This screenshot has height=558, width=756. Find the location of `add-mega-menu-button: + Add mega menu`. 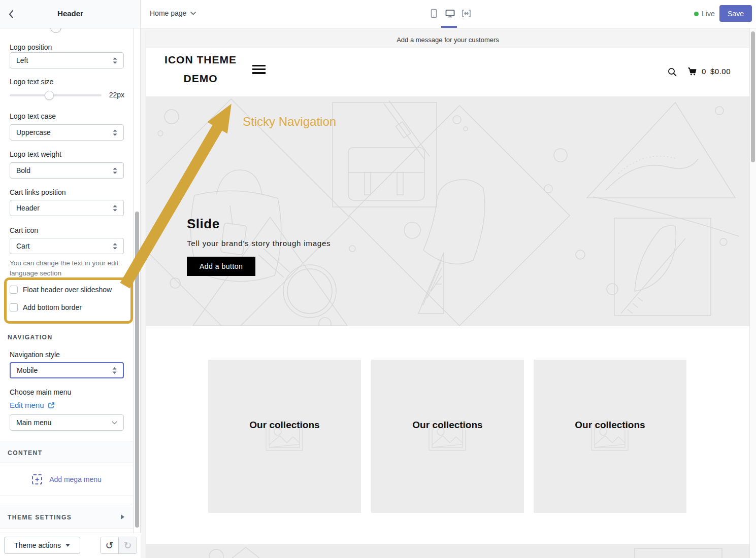

add-mega-menu-button: + Add mega menu is located at coordinates (67, 480).